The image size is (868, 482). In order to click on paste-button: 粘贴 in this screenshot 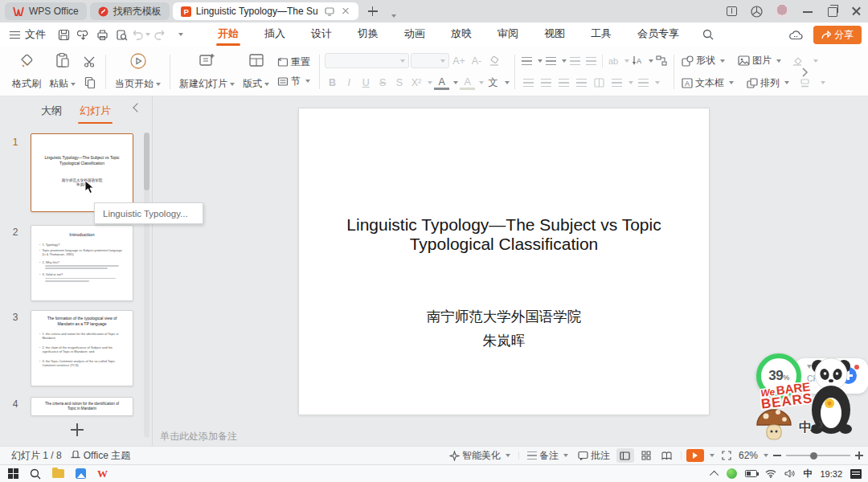, I will do `click(63, 72)`.